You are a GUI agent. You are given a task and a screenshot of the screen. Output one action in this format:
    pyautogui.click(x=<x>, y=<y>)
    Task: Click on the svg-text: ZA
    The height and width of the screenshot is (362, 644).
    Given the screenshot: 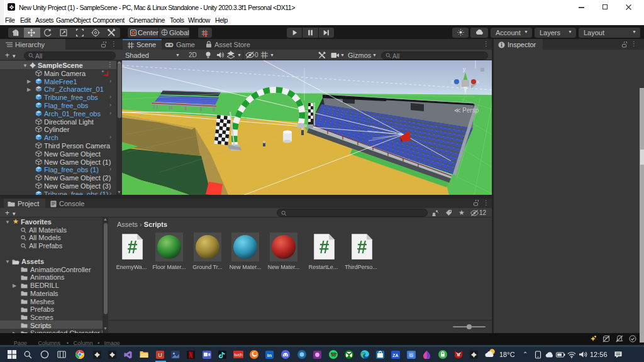 What is the action you would take?
    pyautogui.click(x=395, y=354)
    